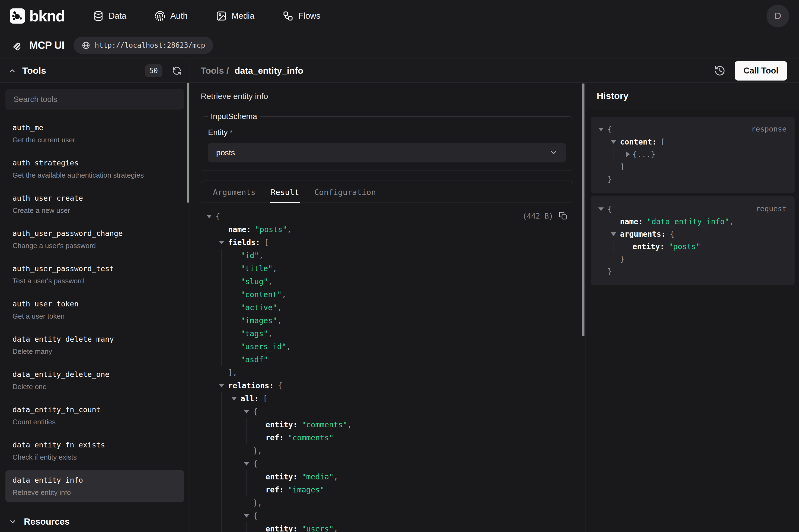 The width and height of the screenshot is (799, 532). What do you see at coordinates (778, 16) in the screenshot?
I see `user-avatar: D` at bounding box center [778, 16].